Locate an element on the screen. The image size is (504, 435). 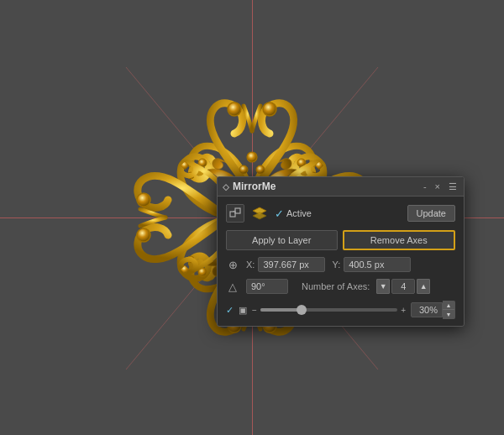
panel-title-group: ◇ MirrorMe is located at coordinates (249, 186).